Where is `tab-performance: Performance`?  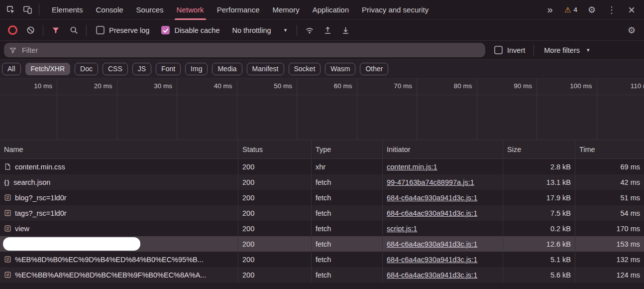
tab-performance: Performance is located at coordinates (238, 10).